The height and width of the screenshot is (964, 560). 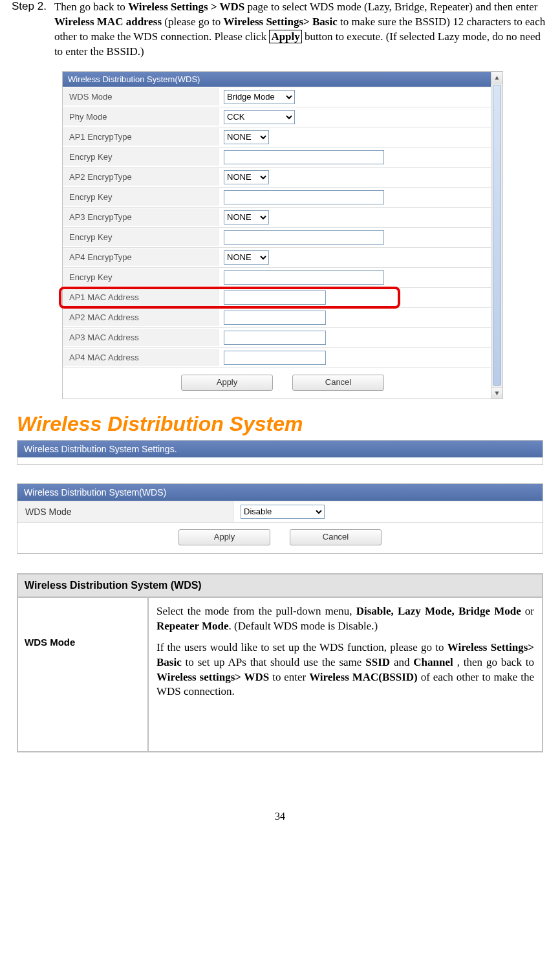 I want to click on ap1-encryptype-select: NONE, so click(x=246, y=137).